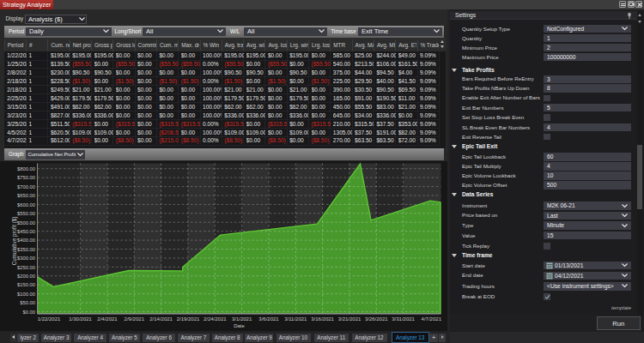 Image resolution: width=644 pixels, height=343 pixels. I want to click on svg-text: $600.00, so click(26, 204).